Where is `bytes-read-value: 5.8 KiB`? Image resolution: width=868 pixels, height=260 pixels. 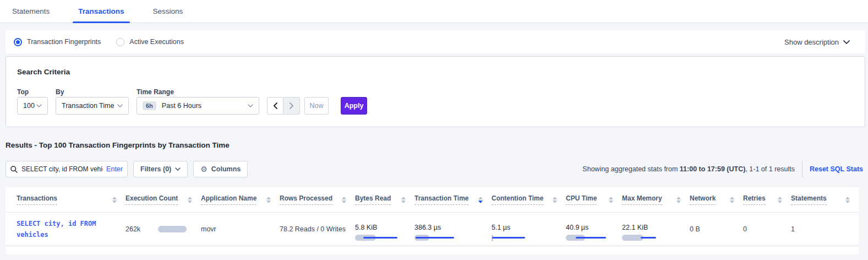 bytes-read-value: 5.8 KiB is located at coordinates (382, 228).